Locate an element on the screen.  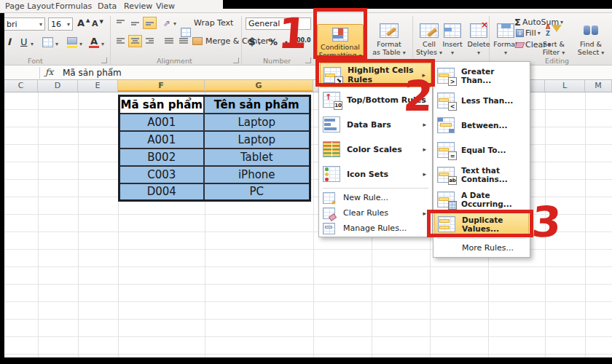
cell-g5: iPhone is located at coordinates (257, 175).